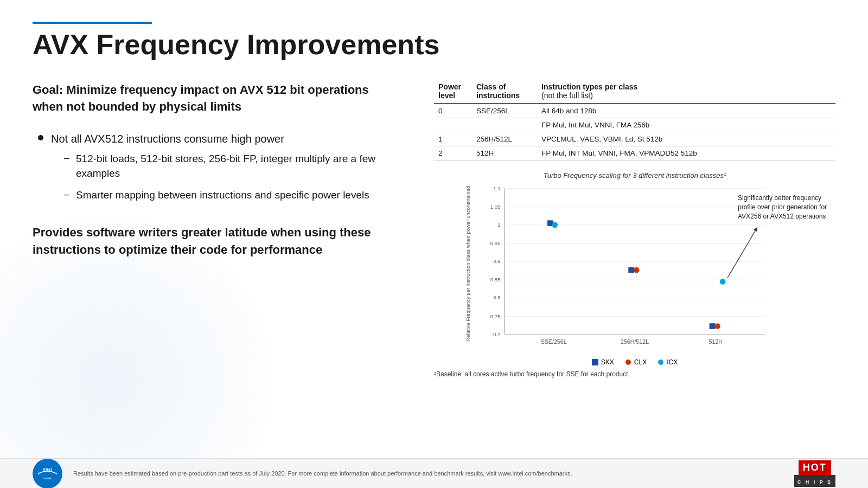  I want to click on table-cell-level-0: 0, so click(453, 111).